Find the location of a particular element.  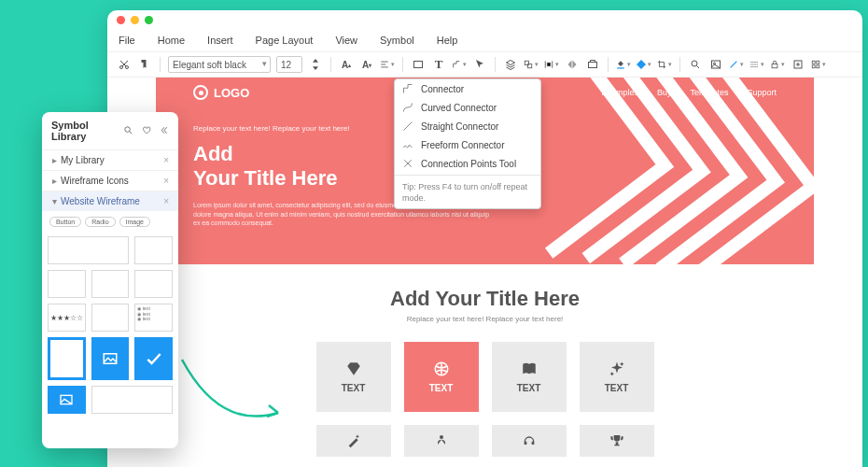

chip-radio: Radio is located at coordinates (100, 222).